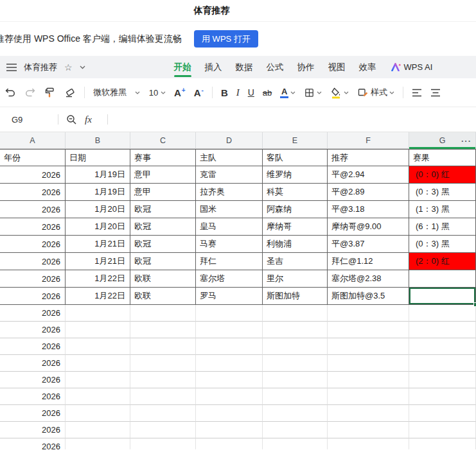 This screenshot has width=476, height=450. I want to click on cell: 皇马, so click(229, 227).